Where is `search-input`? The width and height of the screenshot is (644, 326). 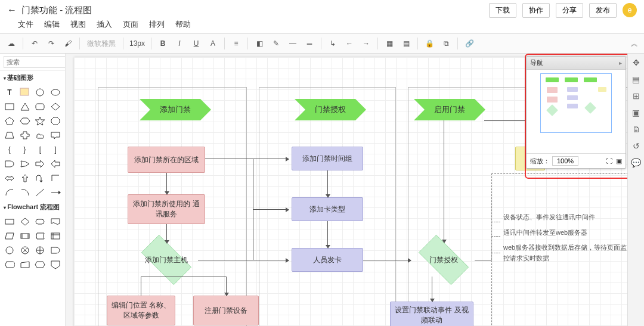
search-input is located at coordinates (35, 62).